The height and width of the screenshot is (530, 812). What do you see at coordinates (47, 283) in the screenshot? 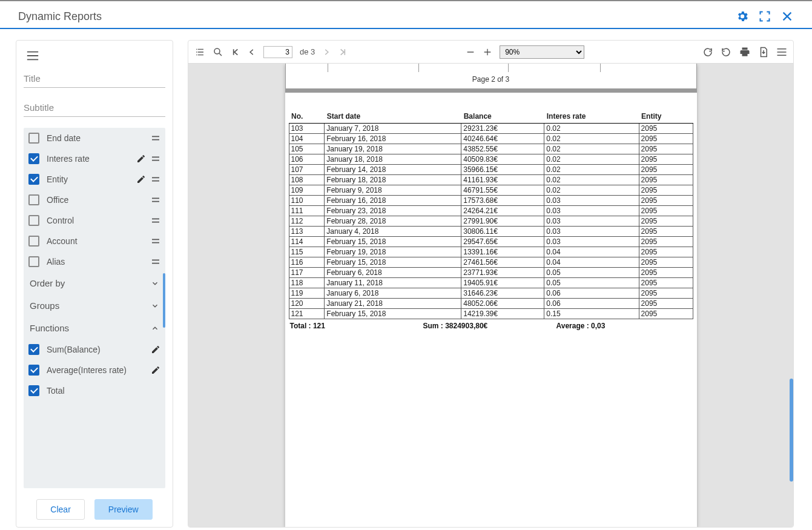
I see `section-label: Order by` at bounding box center [47, 283].